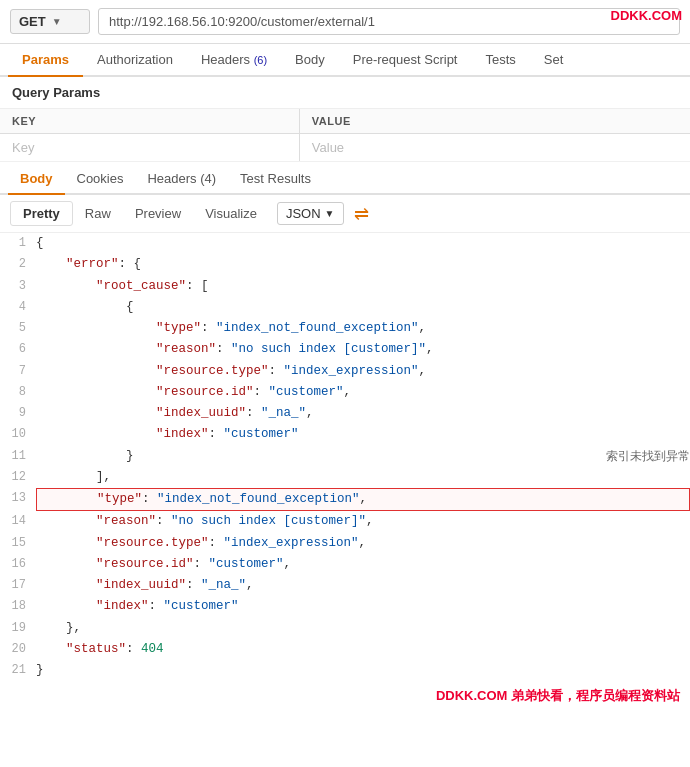 This screenshot has height=767, width=690. I want to click on code-line: 21}, so click(345, 670).